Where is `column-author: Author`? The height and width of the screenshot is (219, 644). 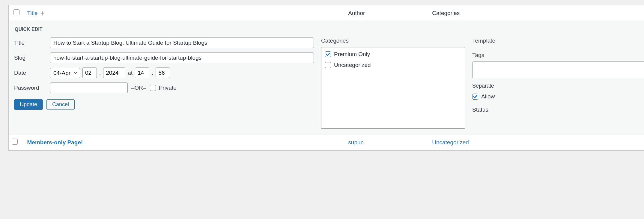
column-author: Author is located at coordinates (387, 13).